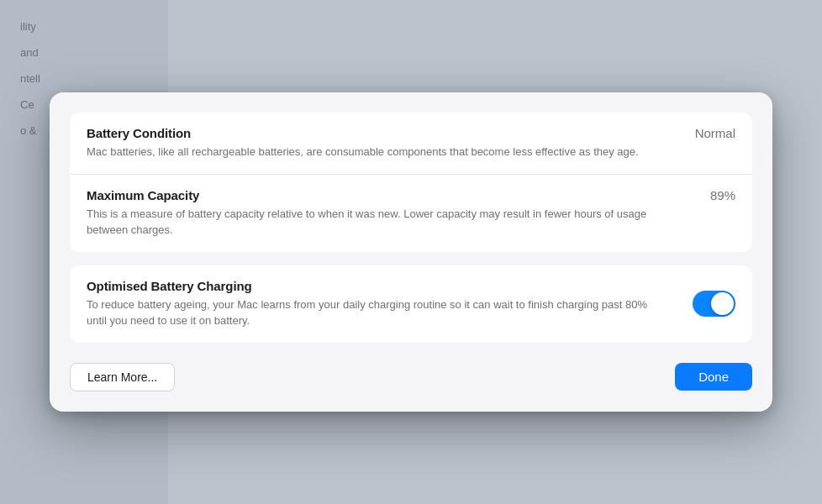 The height and width of the screenshot is (504, 822). What do you see at coordinates (411, 213) in the screenshot?
I see `maximum-capacity-row: Maximum Capacity 89% This is a measure o…` at bounding box center [411, 213].